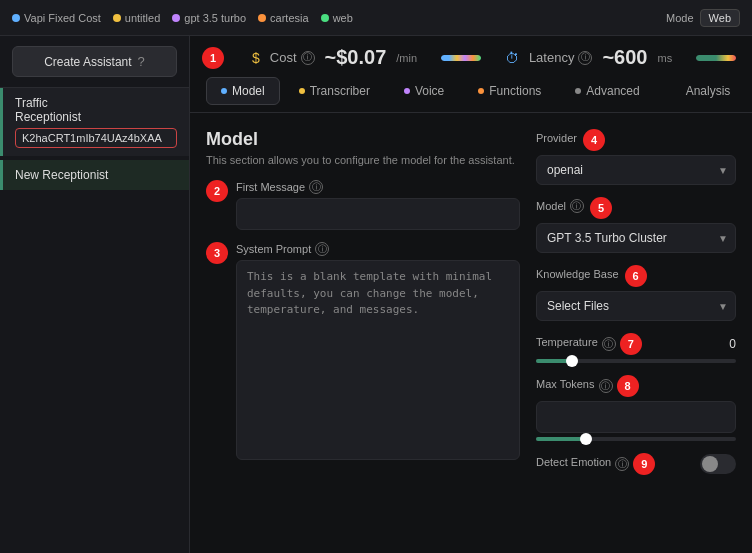 The height and width of the screenshot is (553, 752). Describe the element at coordinates (585, 58) in the screenshot. I see `latency-info-icon: ⓘ` at that location.